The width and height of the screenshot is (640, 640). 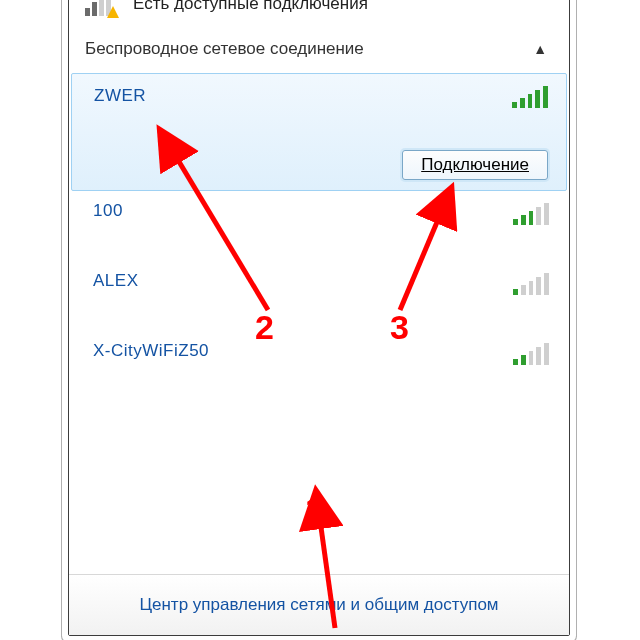 What do you see at coordinates (102, 9) in the screenshot?
I see `network-icon` at bounding box center [102, 9].